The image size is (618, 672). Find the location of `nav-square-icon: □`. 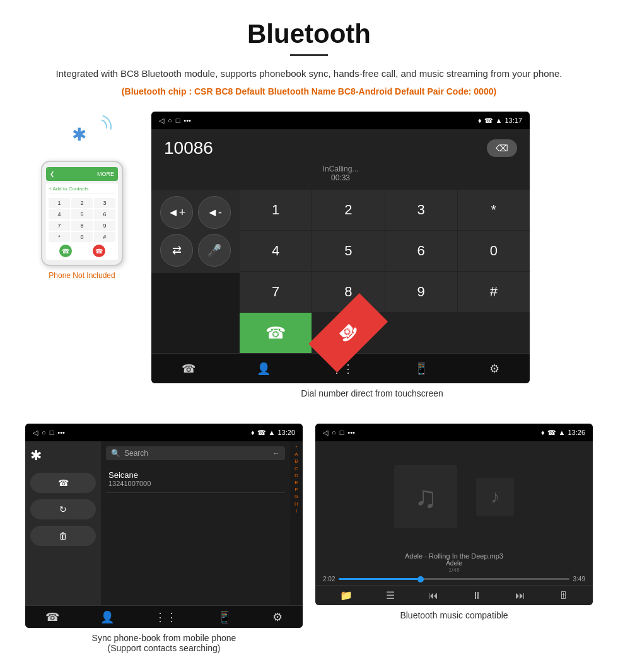

nav-square-icon: □ is located at coordinates (178, 120).